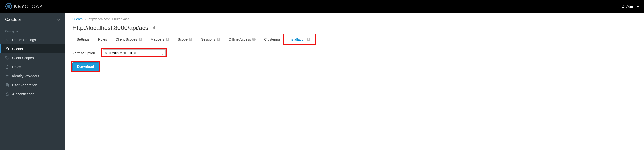 The image size is (644, 150). I want to click on sidebar-item-identity-providers: Identity Providers, so click(33, 76).